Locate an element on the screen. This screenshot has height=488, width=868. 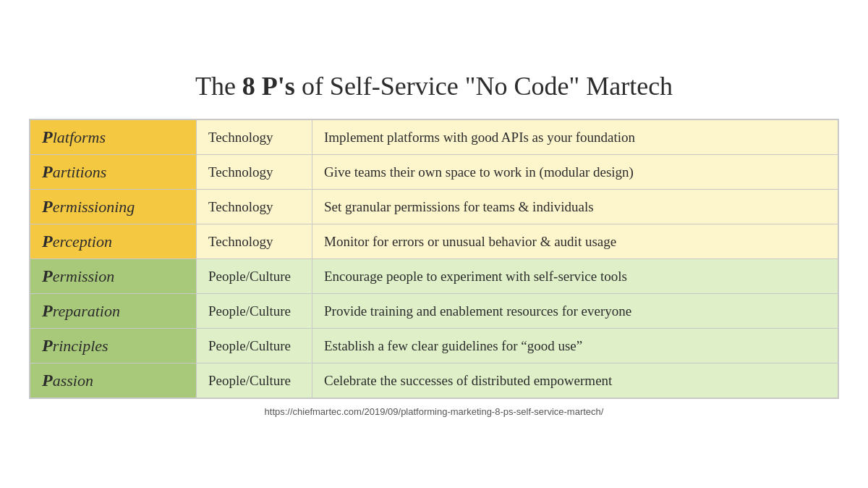
footer-url: https://chiefmartec.com/2019/09/platform… is located at coordinates (434, 411).